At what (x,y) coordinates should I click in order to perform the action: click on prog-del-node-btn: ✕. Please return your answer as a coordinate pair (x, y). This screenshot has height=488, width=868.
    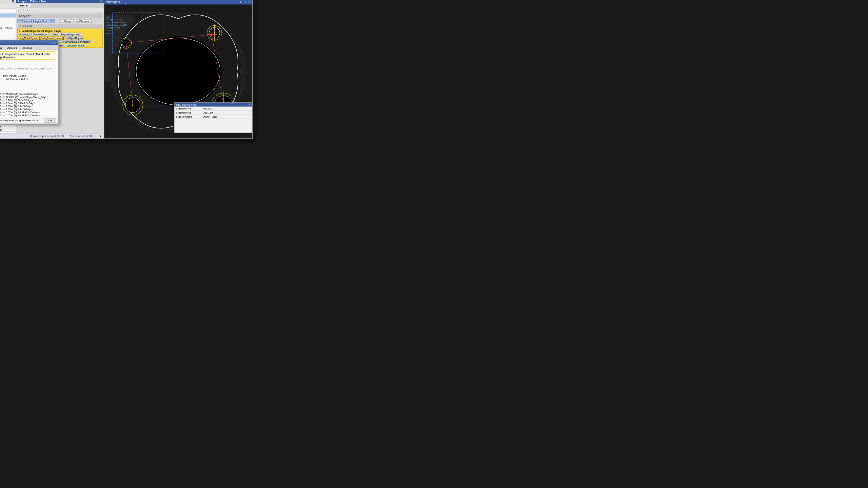
    Looking at the image, I should click on (23, 10).